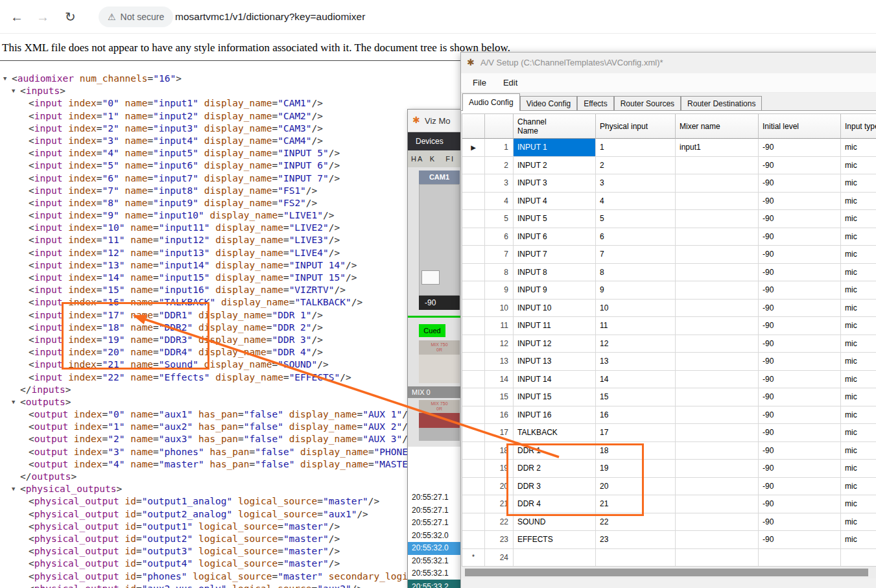 This screenshot has width=876, height=588. Describe the element at coordinates (555, 219) in the screenshot. I see `cell-channel-name: INPUT 5` at that location.